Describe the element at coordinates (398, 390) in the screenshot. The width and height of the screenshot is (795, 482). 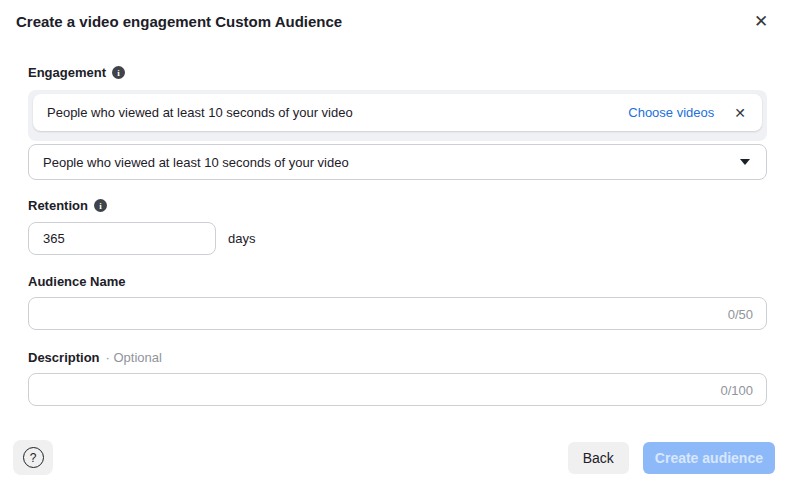
I see `description-input` at that location.